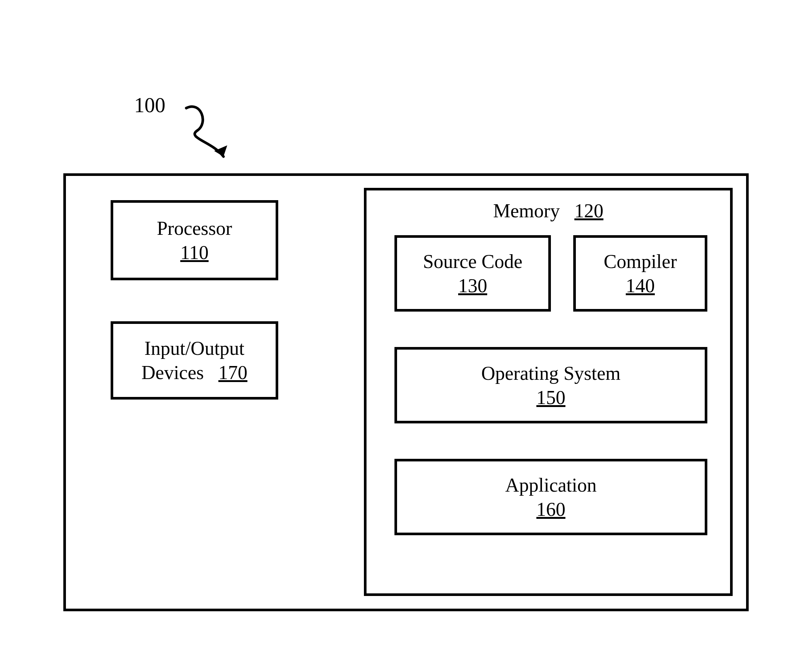  Describe the element at coordinates (527, 211) in the screenshot. I see `memory-label: Memory` at that location.